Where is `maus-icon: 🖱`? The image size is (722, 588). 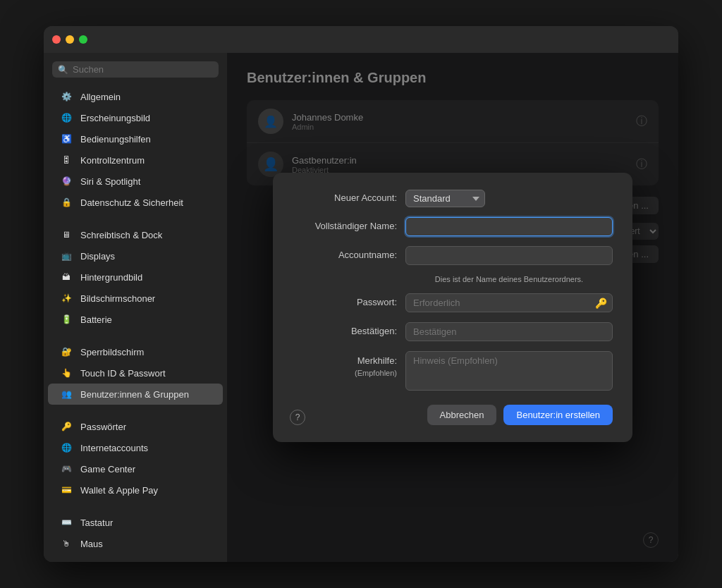
maus-icon: 🖱 is located at coordinates (66, 544).